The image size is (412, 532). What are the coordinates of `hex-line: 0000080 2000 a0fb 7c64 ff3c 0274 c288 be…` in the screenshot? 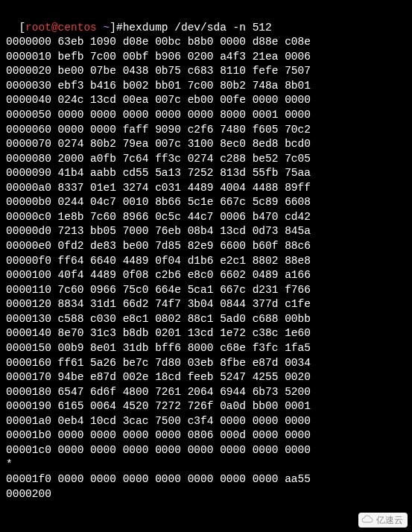 It's located at (206, 159).